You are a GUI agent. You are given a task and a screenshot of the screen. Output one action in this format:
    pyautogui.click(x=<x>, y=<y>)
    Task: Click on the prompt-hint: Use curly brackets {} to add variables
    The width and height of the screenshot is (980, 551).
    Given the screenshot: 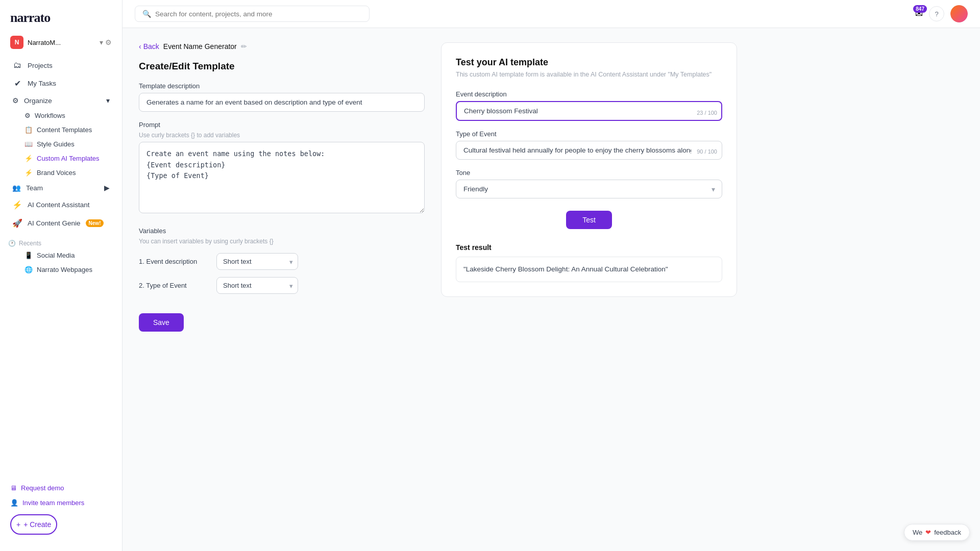 What is the action you would take?
    pyautogui.click(x=282, y=135)
    